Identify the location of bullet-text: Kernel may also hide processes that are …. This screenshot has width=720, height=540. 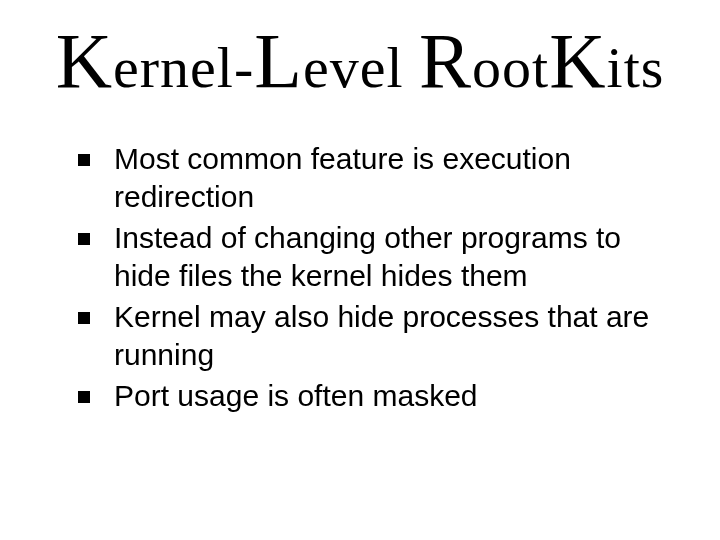
(387, 336).